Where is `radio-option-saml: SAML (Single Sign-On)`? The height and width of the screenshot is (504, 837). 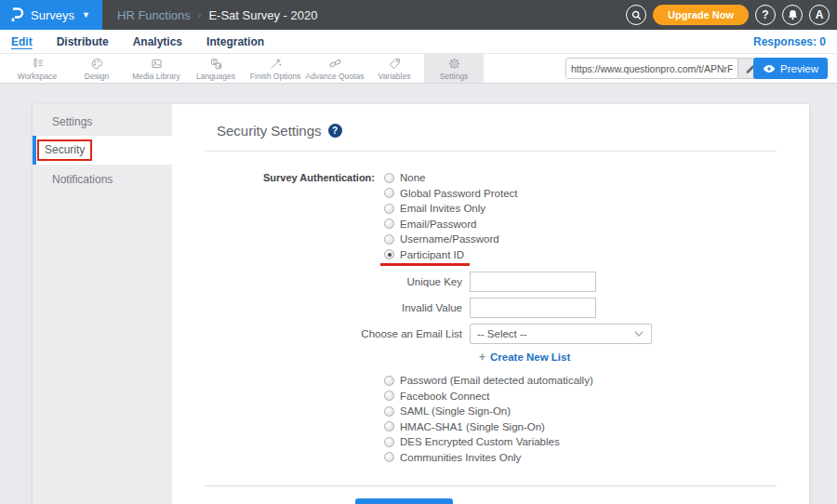
radio-option-saml: SAML (Single Sign-On) is located at coordinates (597, 411).